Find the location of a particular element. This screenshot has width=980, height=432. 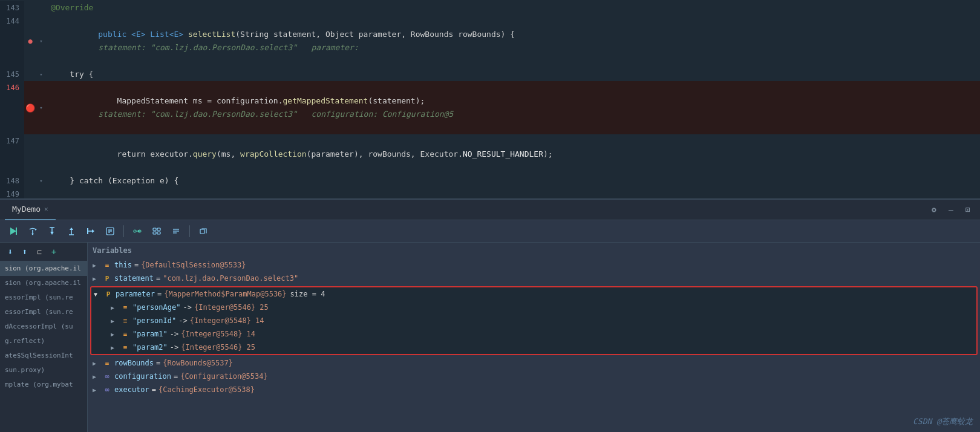

minimize-btn: — is located at coordinates (951, 210).